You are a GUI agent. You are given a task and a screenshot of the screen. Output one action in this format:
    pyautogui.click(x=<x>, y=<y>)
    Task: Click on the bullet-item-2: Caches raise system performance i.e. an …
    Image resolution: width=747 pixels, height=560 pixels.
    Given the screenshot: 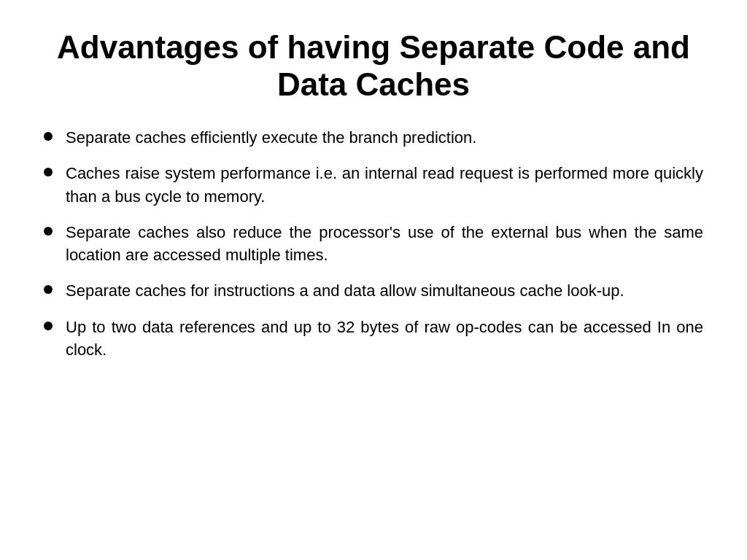 What is the action you would take?
    pyautogui.click(x=374, y=184)
    